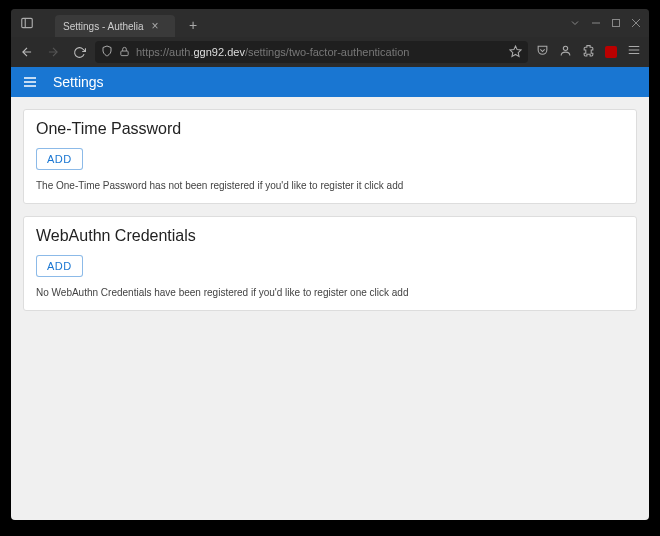  What do you see at coordinates (156, 26) in the screenshot?
I see `tab-close-icon: ×` at bounding box center [156, 26].